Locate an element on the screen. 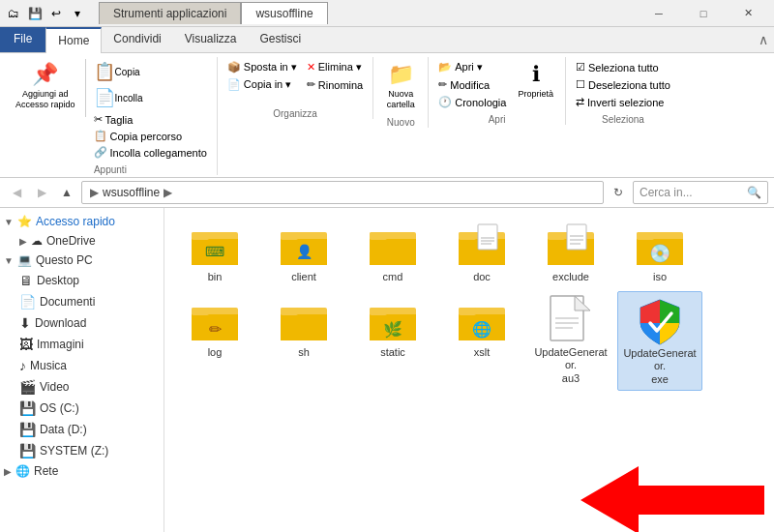 The height and width of the screenshot is (532, 774). sidebar-rete: ▶ 🌐 Rete is located at coordinates (81, 471).